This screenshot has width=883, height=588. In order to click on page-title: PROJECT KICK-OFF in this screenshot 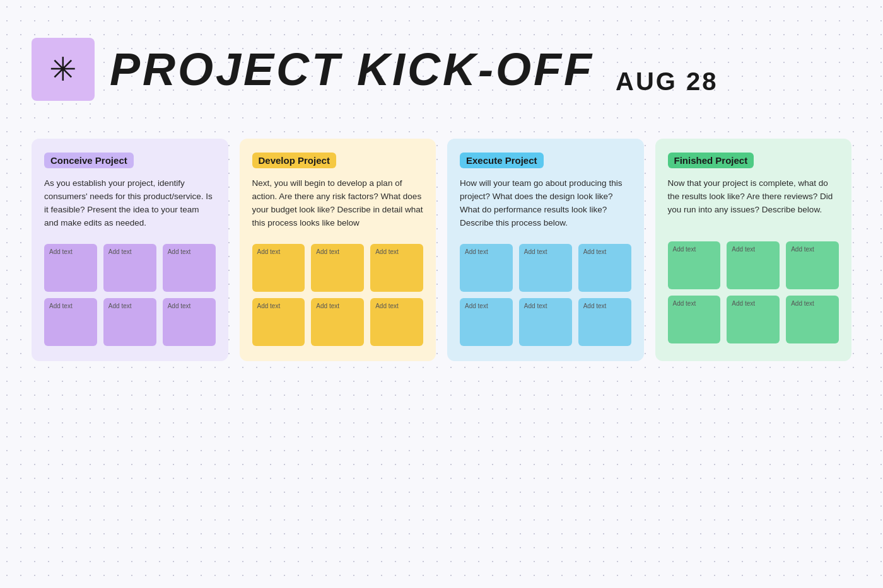, I will do `click(352, 69)`.